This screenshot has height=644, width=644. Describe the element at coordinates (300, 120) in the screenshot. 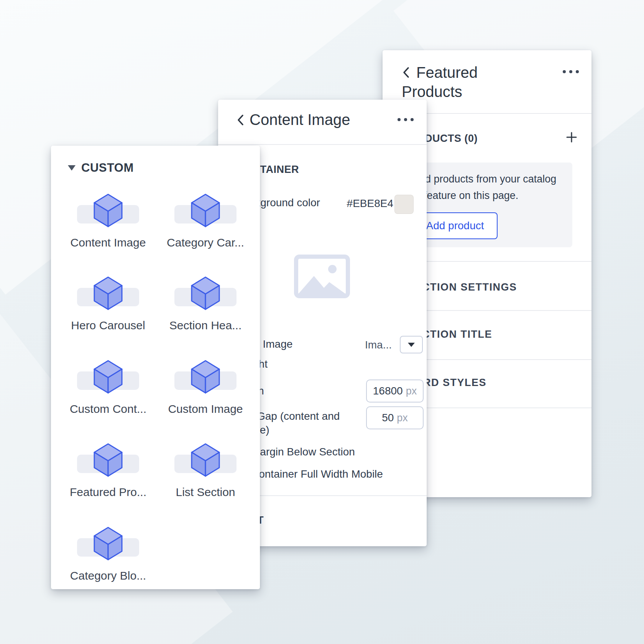

I see `panel-title-content-image: Content Image` at that location.